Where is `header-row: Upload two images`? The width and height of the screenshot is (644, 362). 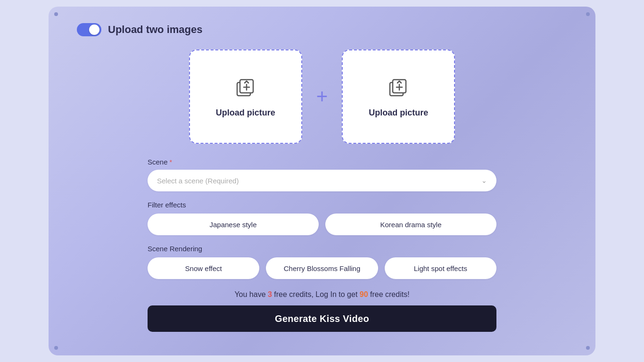 header-row: Upload two images is located at coordinates (322, 30).